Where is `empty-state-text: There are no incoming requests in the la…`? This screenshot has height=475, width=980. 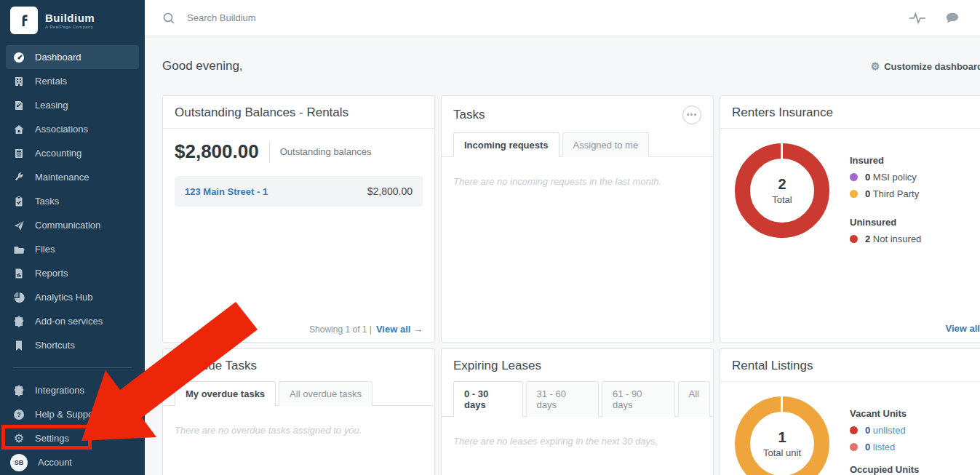 empty-state-text: There are no incoming requests in the la… is located at coordinates (578, 182).